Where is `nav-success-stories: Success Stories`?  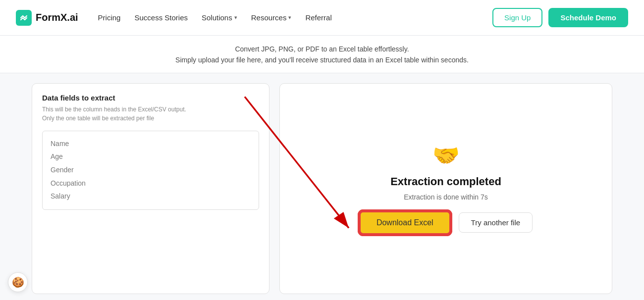 nav-success-stories: Success Stories is located at coordinates (161, 18).